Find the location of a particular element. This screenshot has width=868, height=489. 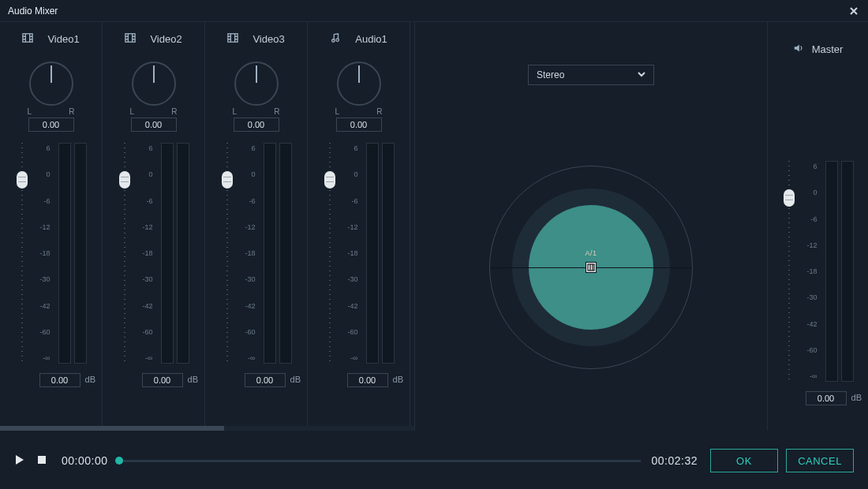

play-button is located at coordinates (20, 461).